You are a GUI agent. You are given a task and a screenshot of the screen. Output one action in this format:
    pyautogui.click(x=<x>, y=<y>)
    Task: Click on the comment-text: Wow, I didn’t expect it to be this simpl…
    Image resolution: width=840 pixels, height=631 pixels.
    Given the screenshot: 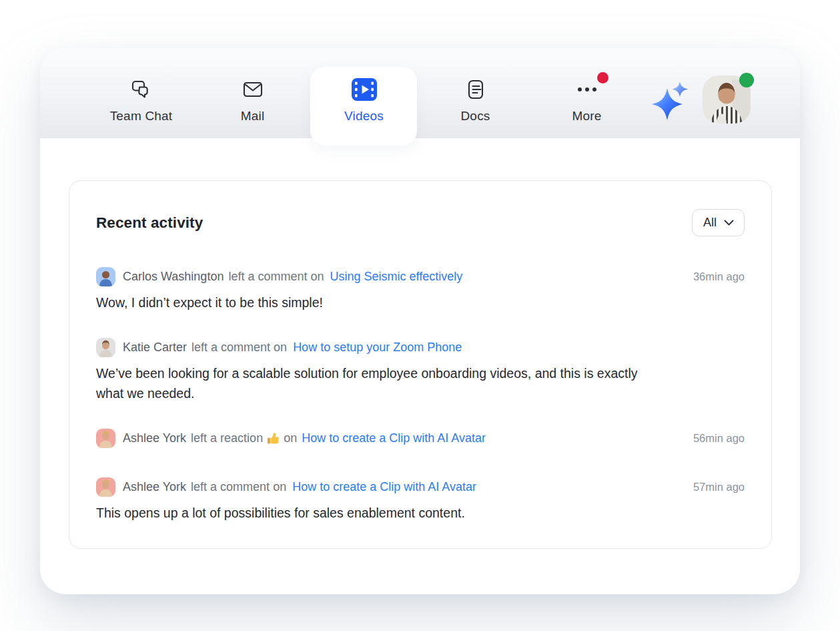 What is the action you would take?
    pyautogui.click(x=370, y=302)
    